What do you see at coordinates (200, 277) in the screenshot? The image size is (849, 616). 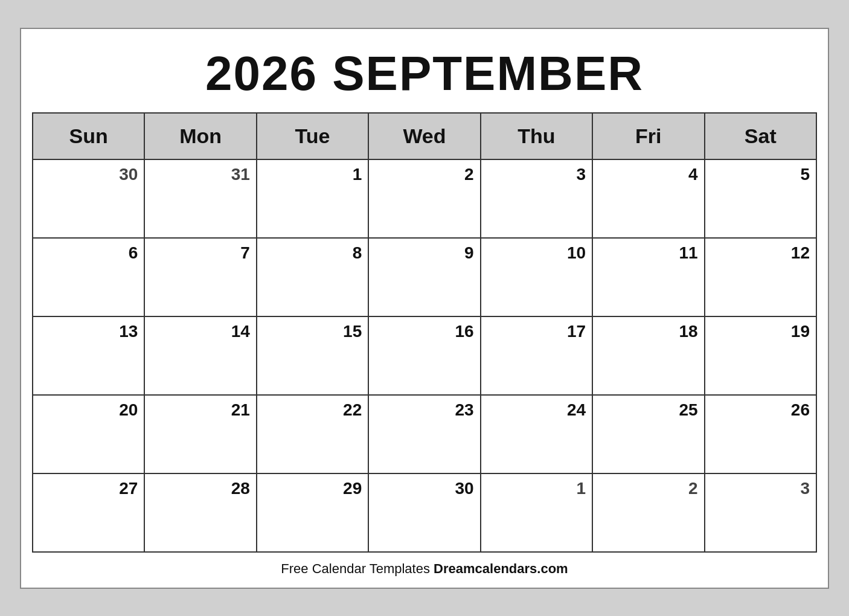 I see `calendar-day-cell: 7` at bounding box center [200, 277].